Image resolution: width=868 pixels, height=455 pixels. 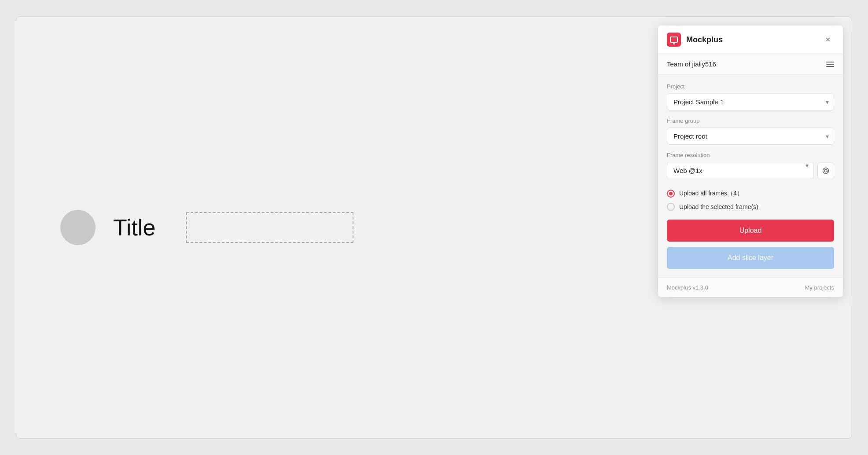 What do you see at coordinates (750, 171) in the screenshot?
I see `resolution-wrapper: Web @1x Web @2x Mobile @1x Mobile @2x ▾` at bounding box center [750, 171].